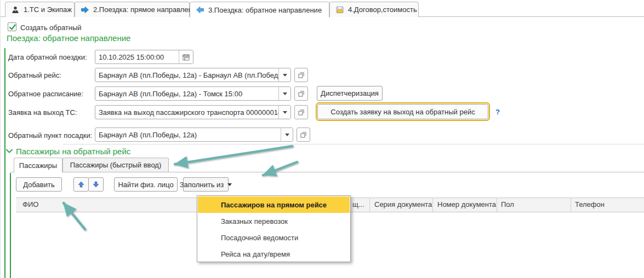 The height and width of the screenshot is (278, 644). I want to click on annotation-arrow-fill-from, so click(280, 169).